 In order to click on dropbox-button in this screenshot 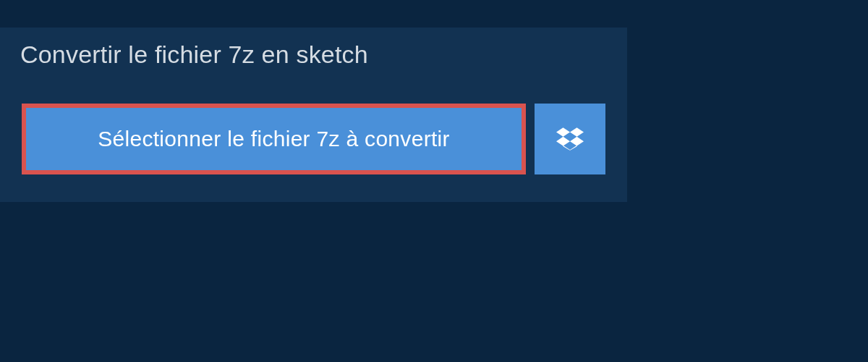, I will do `click(570, 139)`.